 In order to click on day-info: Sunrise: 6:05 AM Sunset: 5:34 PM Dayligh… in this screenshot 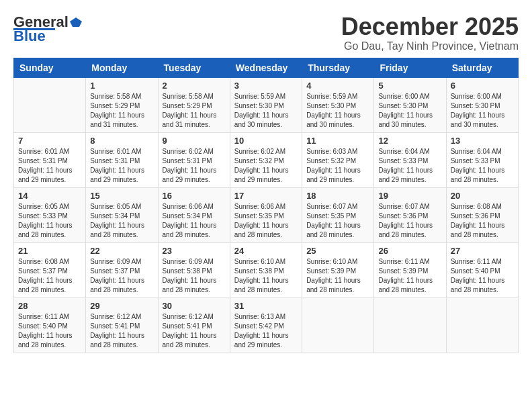, I will do `click(122, 221)`.